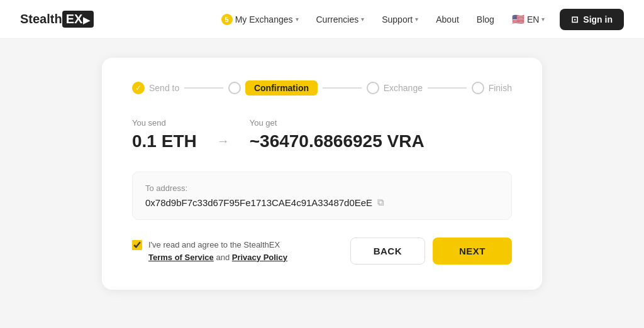  I want to click on nav-exchanges-label: My Exchanges, so click(264, 19).